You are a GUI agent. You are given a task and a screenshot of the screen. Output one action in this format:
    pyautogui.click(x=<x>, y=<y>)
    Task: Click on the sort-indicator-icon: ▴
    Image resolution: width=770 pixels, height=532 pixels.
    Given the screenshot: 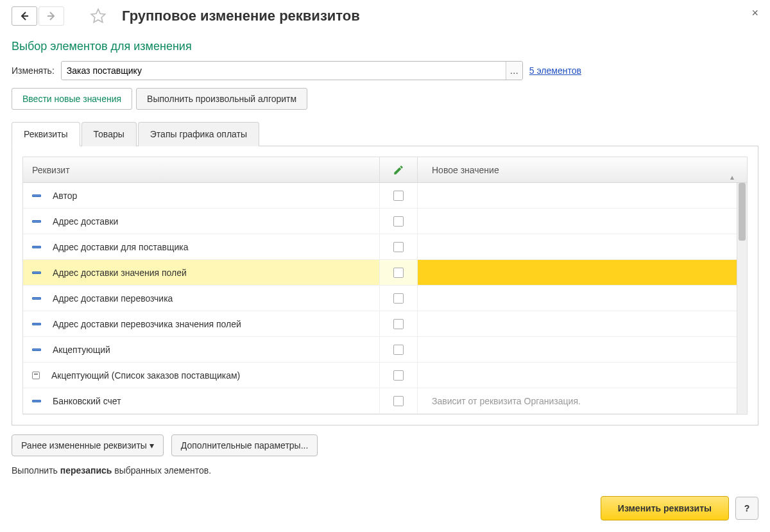 What is the action you would take?
    pyautogui.click(x=732, y=177)
    